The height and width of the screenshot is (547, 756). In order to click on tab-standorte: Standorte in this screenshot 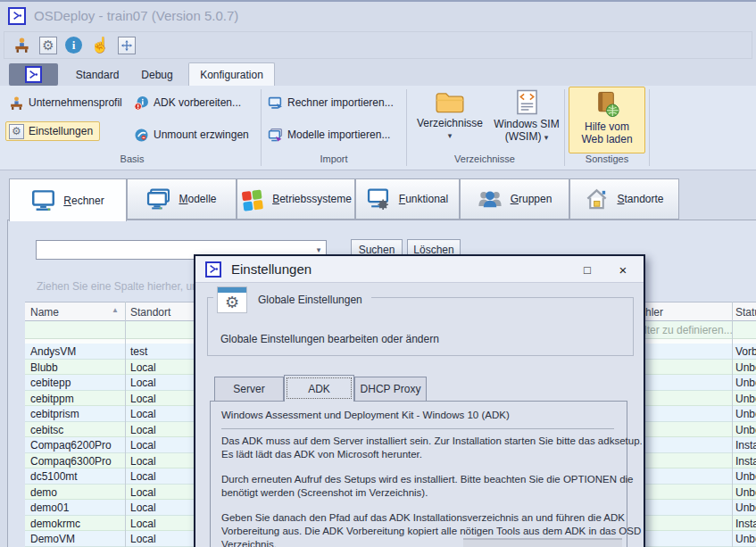, I will do `click(625, 199)`.